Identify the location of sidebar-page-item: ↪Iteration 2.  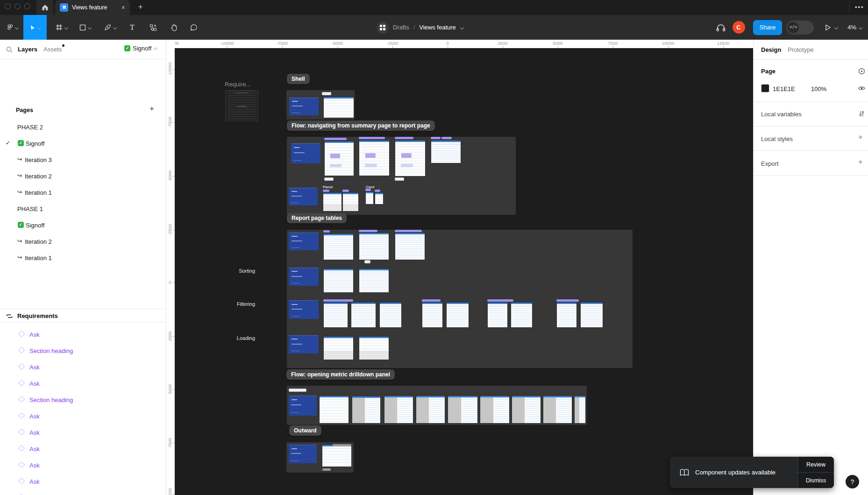
(83, 177).